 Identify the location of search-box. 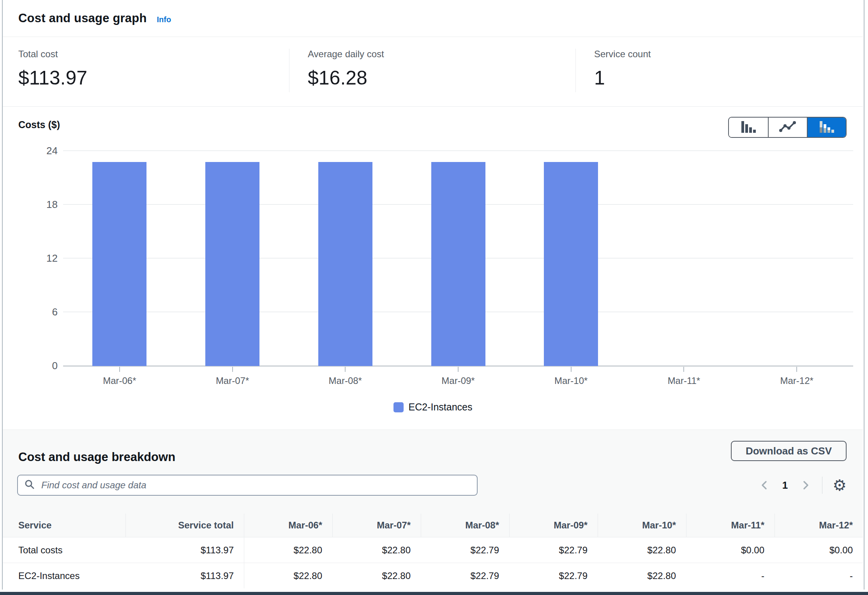
(247, 485).